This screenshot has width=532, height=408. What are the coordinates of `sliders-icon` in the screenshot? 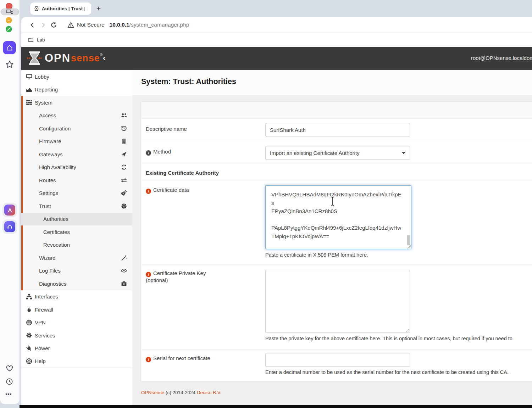 It's located at (124, 180).